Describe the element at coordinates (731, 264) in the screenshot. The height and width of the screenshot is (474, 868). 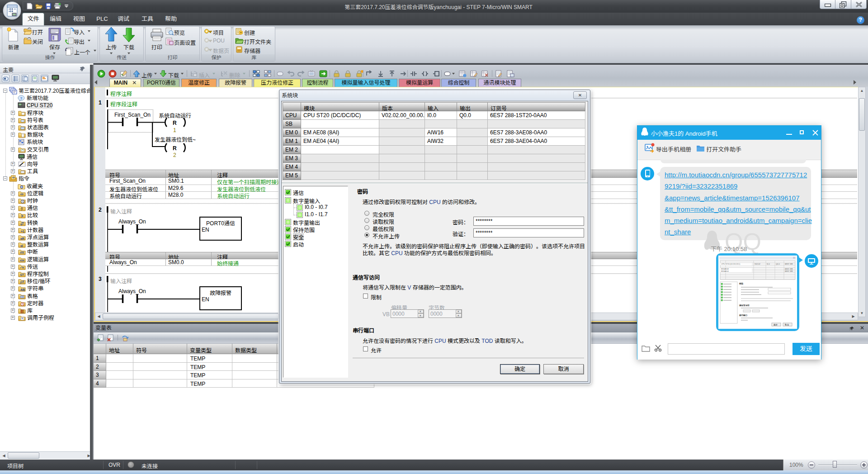
I see `svg-text: CPU ST20 (DC/DC/DC)` at that location.